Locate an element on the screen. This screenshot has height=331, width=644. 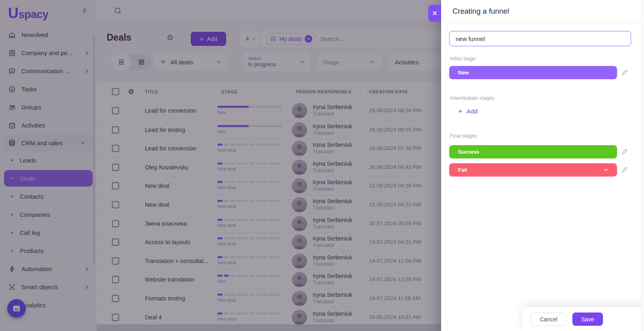
success-stage-bar: Success is located at coordinates (533, 152).